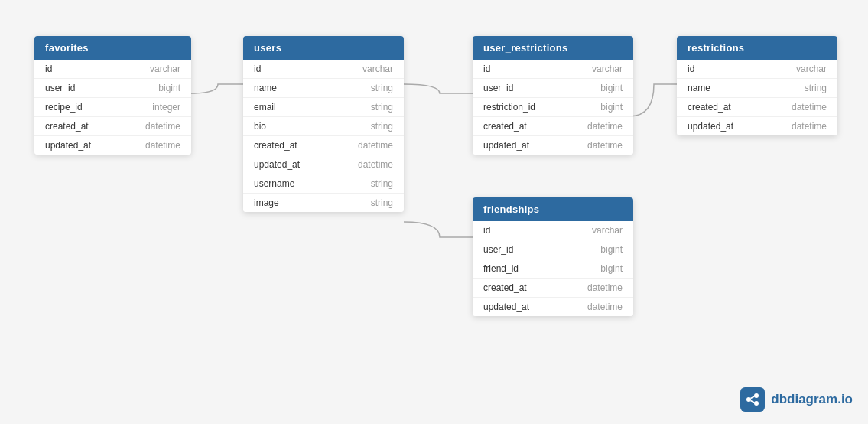 This screenshot has height=424, width=868. I want to click on brand-badge: dbdiagram.io, so click(797, 400).